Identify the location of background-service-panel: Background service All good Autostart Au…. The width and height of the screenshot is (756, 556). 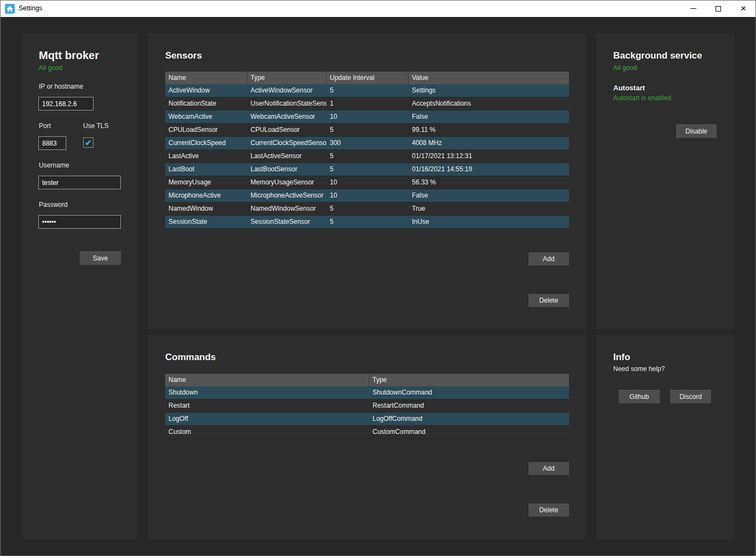
(665, 181).